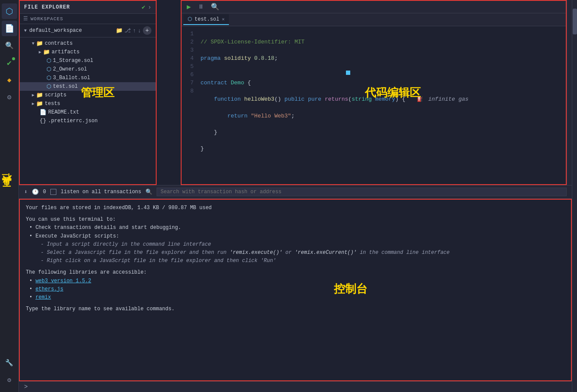 The height and width of the screenshot is (392, 577). Describe the element at coordinates (9, 28) in the screenshot. I see `file-explorer-icon: 📄` at that location.